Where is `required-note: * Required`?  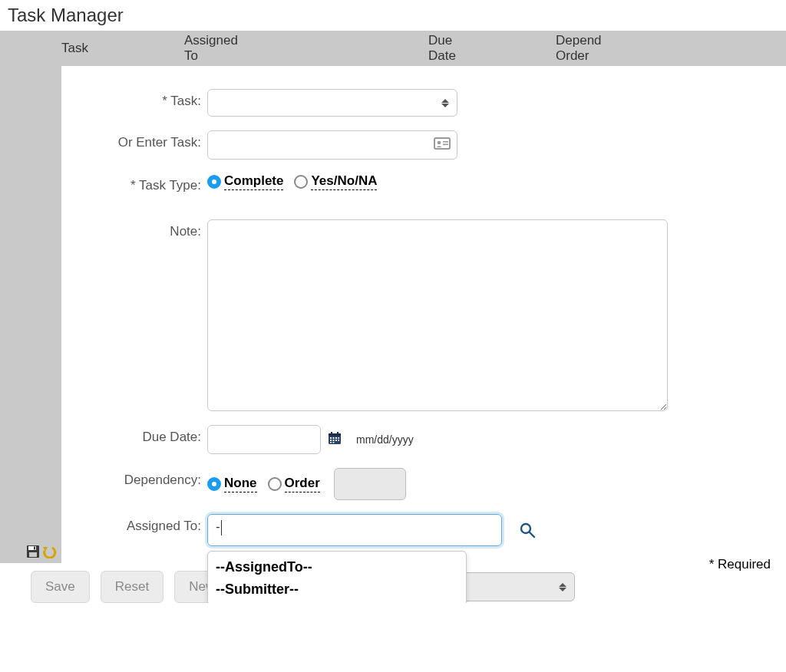
required-note: * Required is located at coordinates (740, 565).